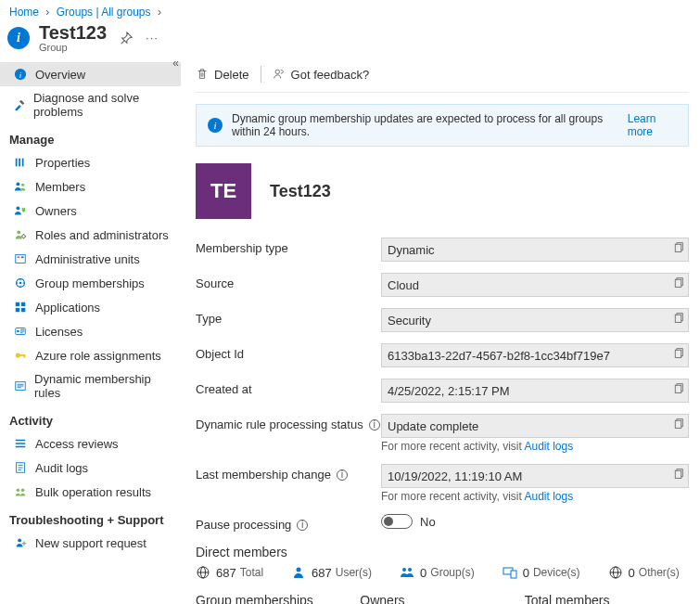 This screenshot has height=604, width=700. I want to click on stat-others: 0 Other(s), so click(643, 572).